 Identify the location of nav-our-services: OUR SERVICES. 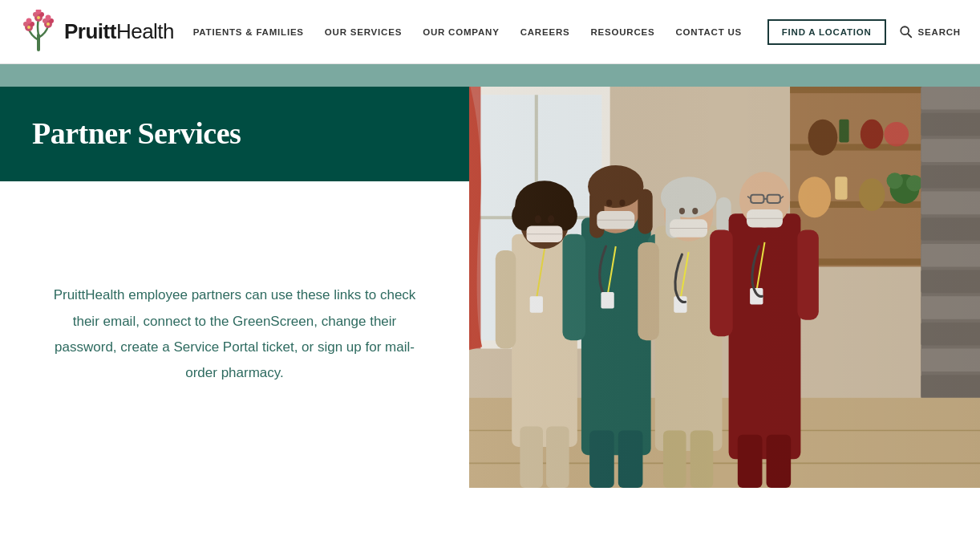
(363, 32).